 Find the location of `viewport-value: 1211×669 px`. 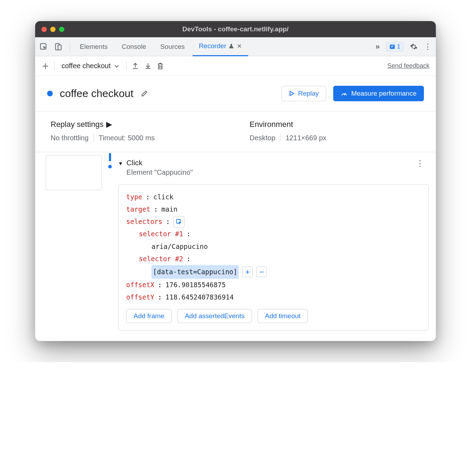

viewport-value: 1211×669 px is located at coordinates (306, 138).